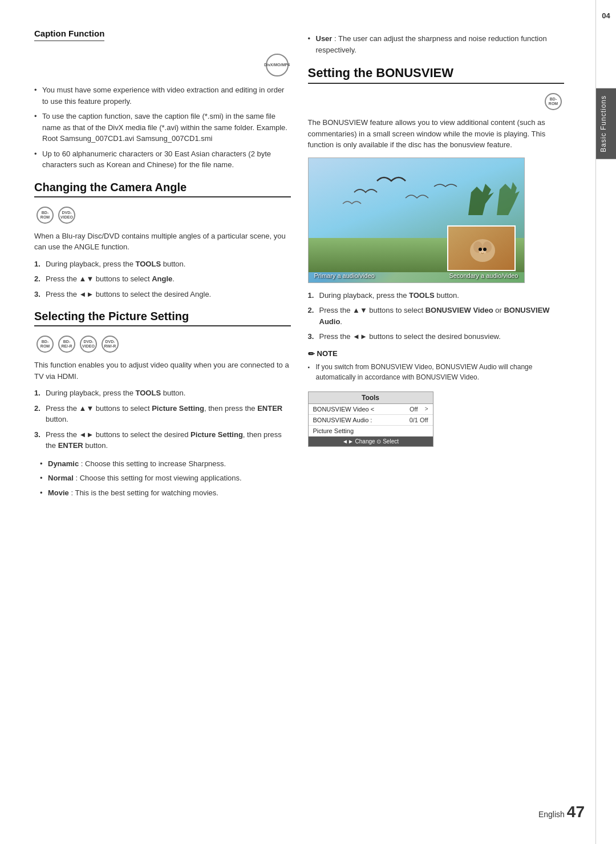 This screenshot has height=844, width=616. I want to click on camera-angle-section: Changing the Camera Angle BD-ROM DVD-VID…, so click(163, 241).